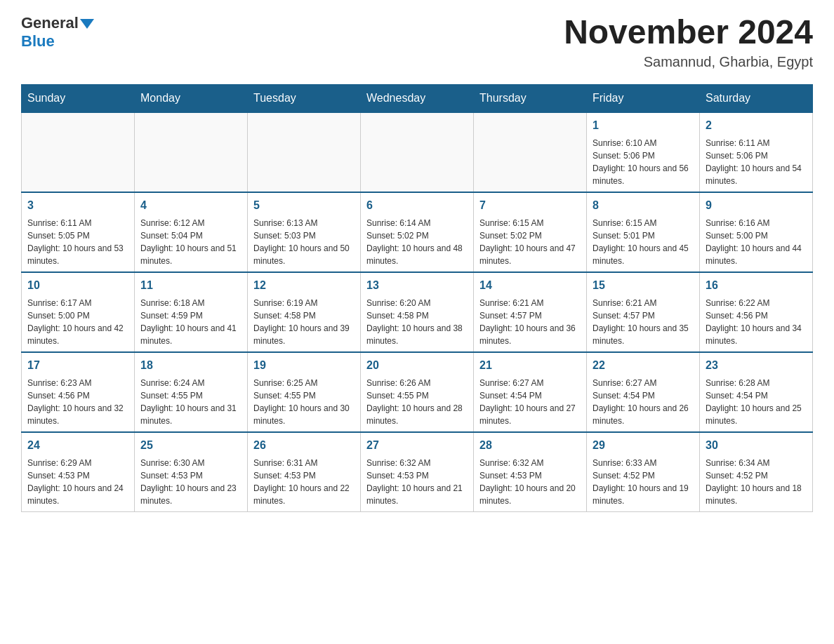 The height and width of the screenshot is (644, 834). Describe the element at coordinates (304, 445) in the screenshot. I see `day-number: 26` at that location.